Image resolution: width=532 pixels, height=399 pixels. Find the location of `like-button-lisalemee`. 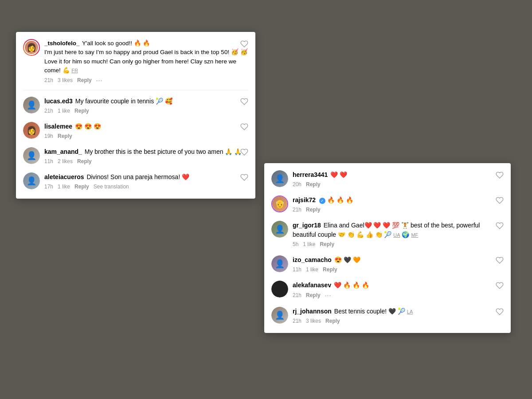

like-button-lisalemee is located at coordinates (244, 128).